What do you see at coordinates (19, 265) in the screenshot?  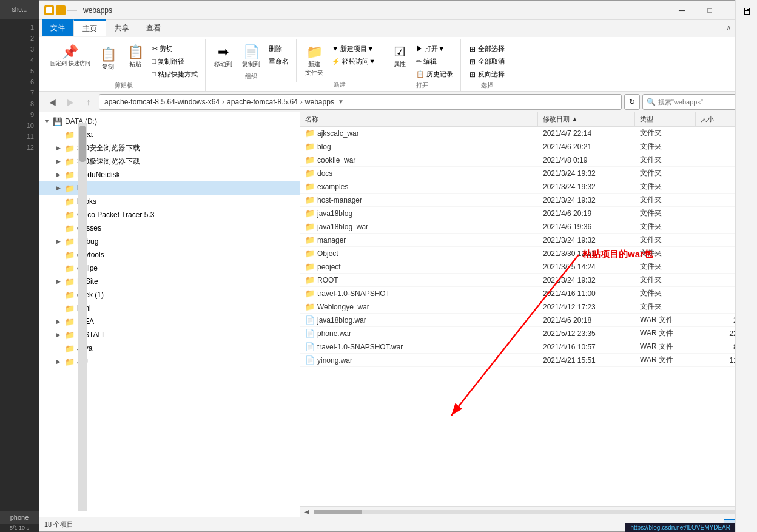 I see `left-edge-numbers: 1 2 3 4 5 6 7 8 9 10 11 12` at bounding box center [19, 265].